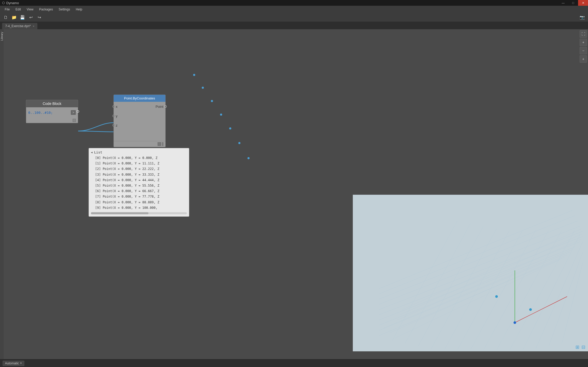  I want to click on open-button: 📁, so click(14, 17).